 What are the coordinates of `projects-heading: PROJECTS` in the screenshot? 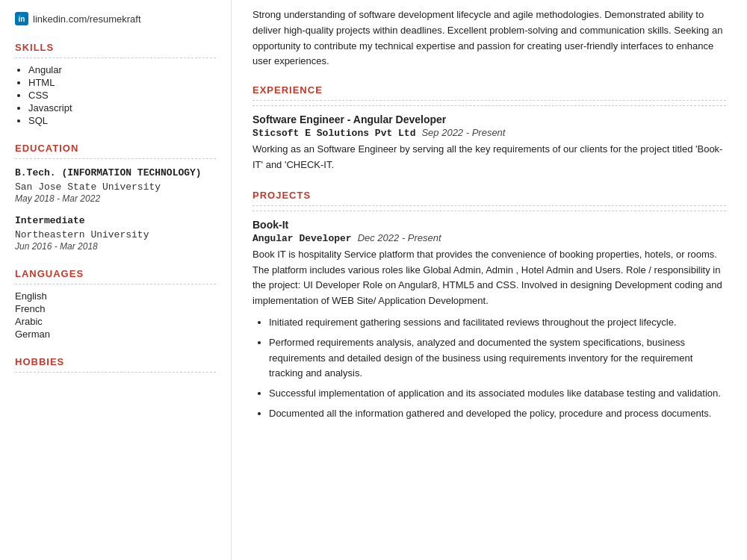 It's located at (489, 198).